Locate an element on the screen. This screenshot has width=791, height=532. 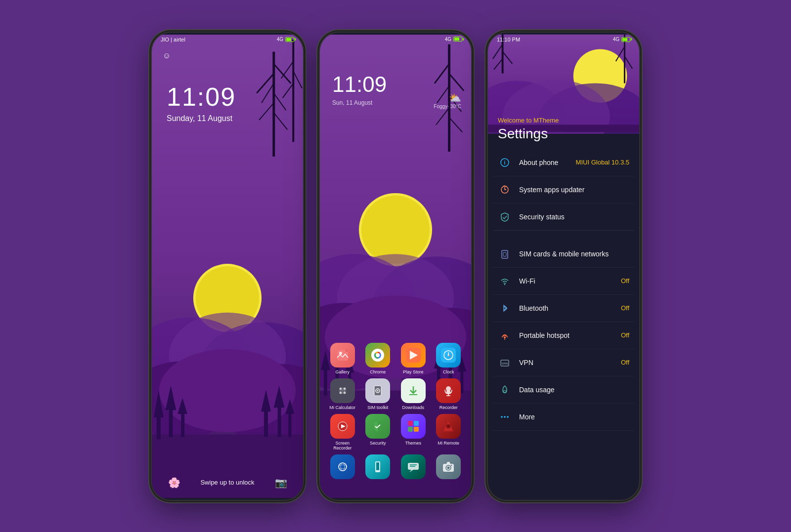
app-icon-chrome is located at coordinates (378, 355).